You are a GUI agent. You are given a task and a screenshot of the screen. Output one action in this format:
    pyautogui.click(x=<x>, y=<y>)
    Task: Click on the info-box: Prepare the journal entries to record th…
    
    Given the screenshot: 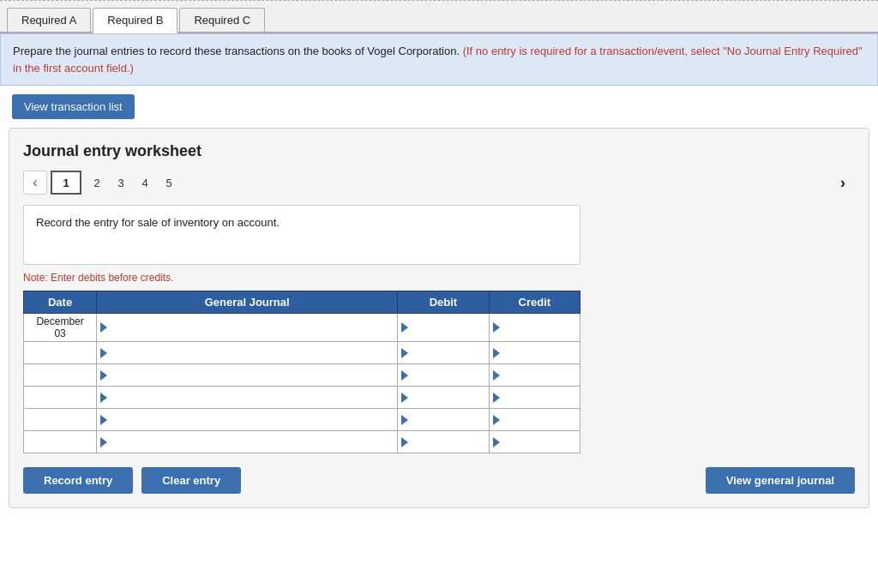 What is the action you would take?
    pyautogui.click(x=439, y=60)
    